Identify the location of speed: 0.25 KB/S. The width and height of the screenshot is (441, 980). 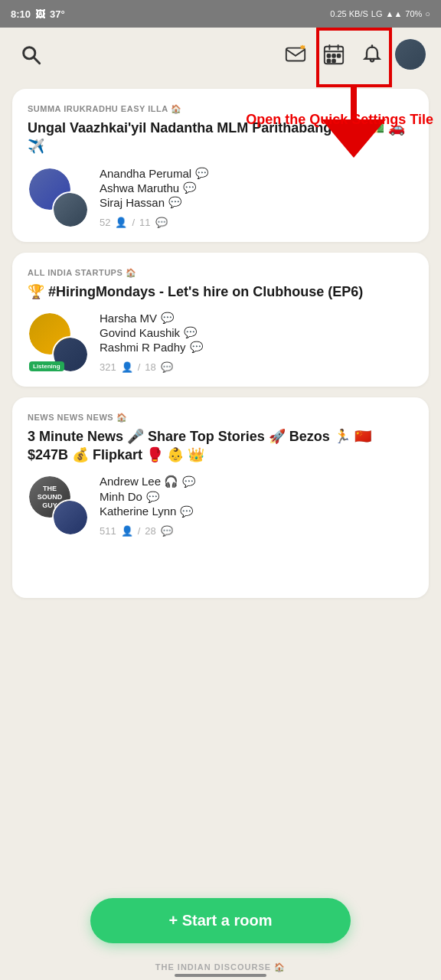
(349, 14).